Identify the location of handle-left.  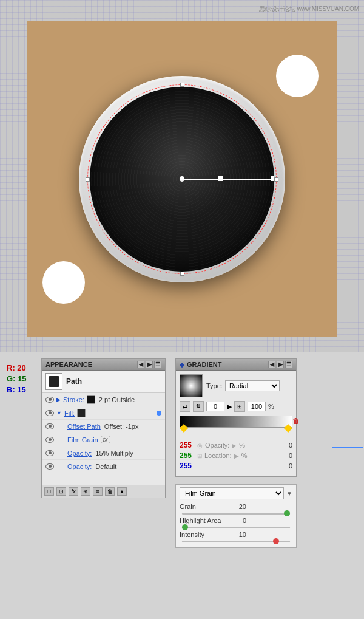
(87, 180).